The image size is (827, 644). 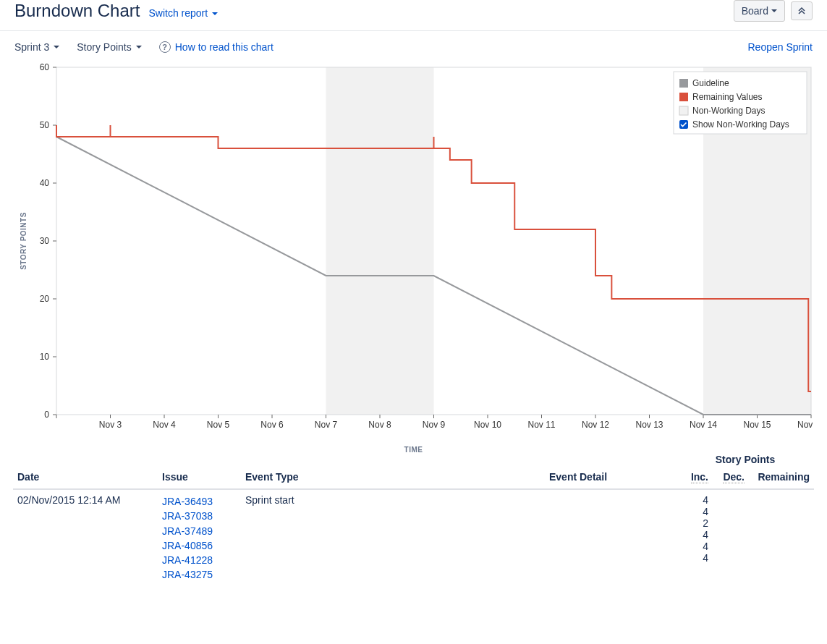 I want to click on page-header: Burndown Chart Switch report Board, so click(x=414, y=16).